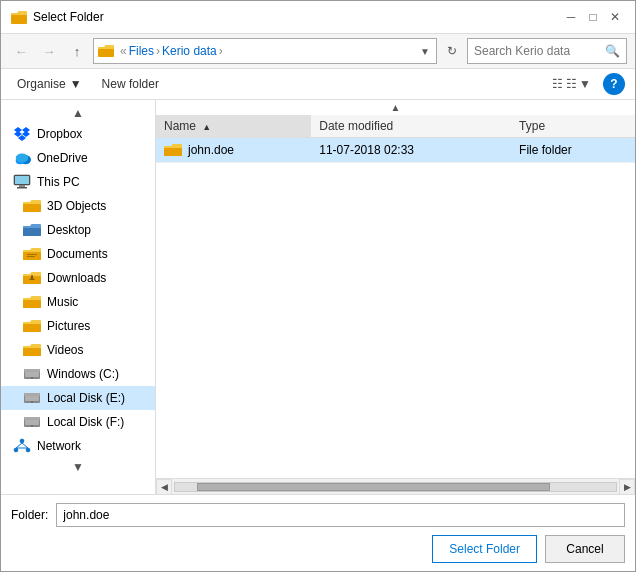 This screenshot has width=636, height=572. Describe the element at coordinates (42, 84) in the screenshot. I see `organise-label: Organise` at that location.